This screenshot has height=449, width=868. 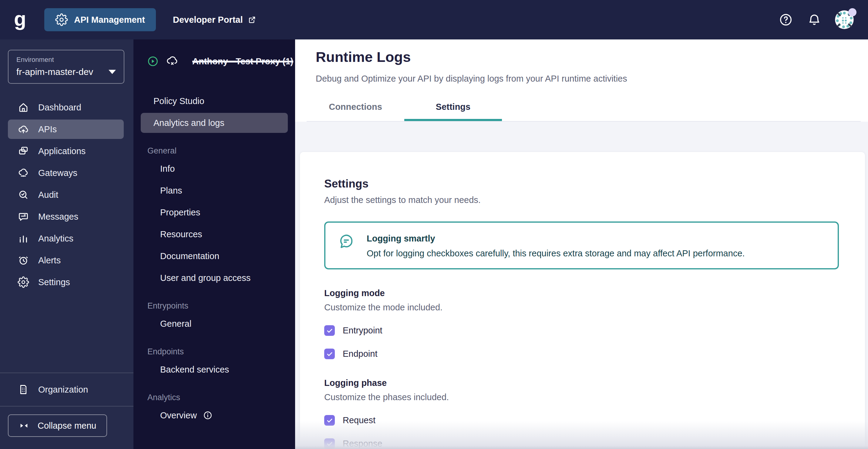 What do you see at coordinates (582, 330) in the screenshot?
I see `entrypoint-option: Entrypoint` at bounding box center [582, 330].